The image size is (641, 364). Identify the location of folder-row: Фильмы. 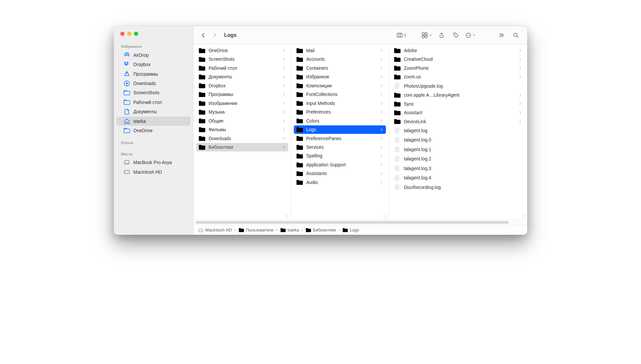
(242, 130).